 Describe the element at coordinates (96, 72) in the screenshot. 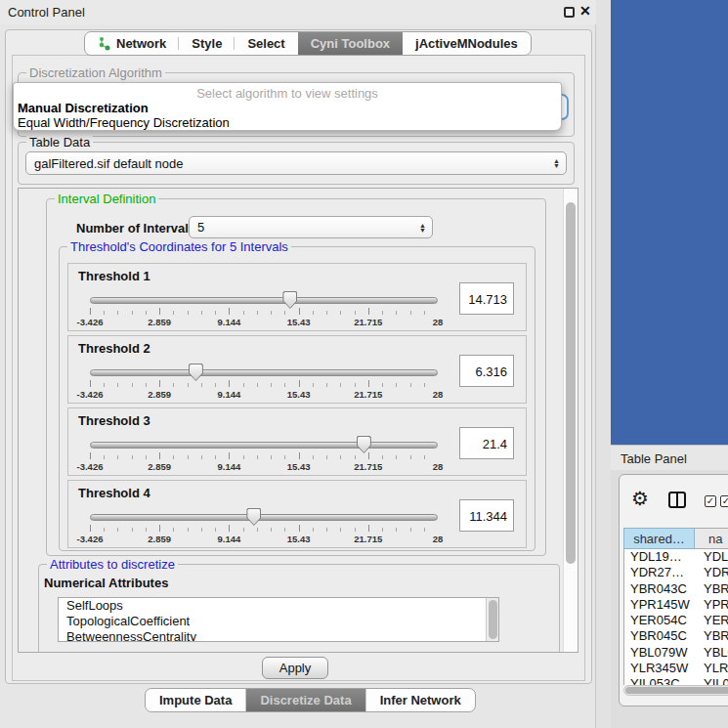

I see `algorithm-group-title: Discretization Algorithm` at that location.